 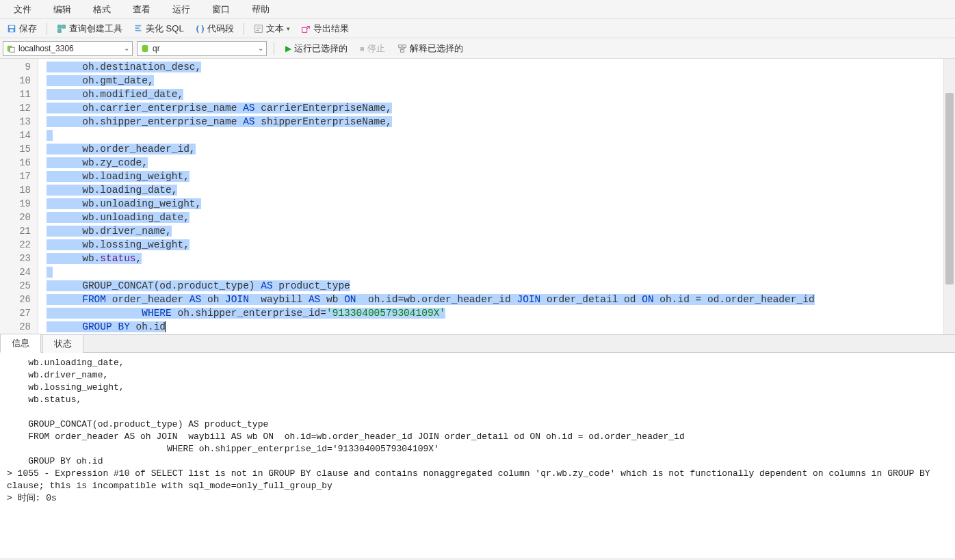 I want to click on code-line: GROUP BY oh.id, so click(x=494, y=327).